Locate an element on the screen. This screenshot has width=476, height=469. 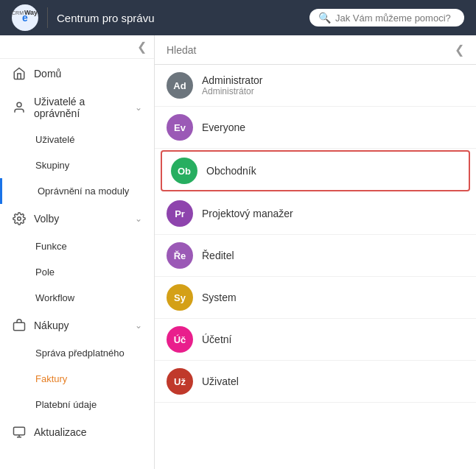
role-info: Účetní is located at coordinates (217, 339).